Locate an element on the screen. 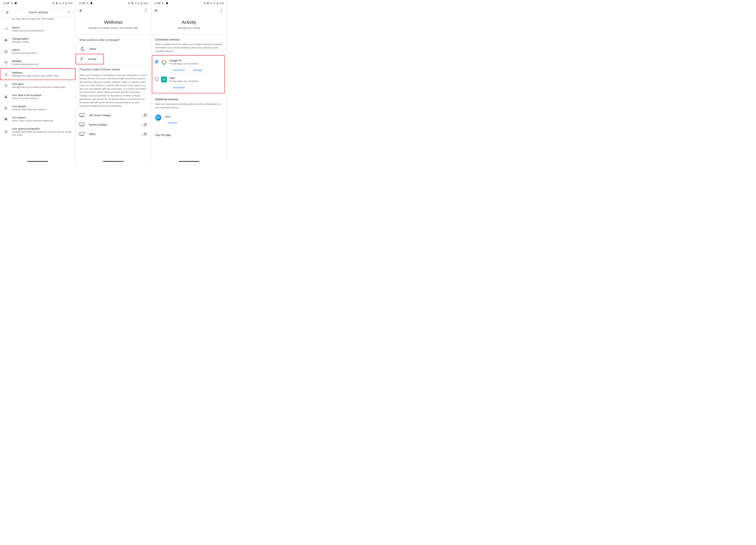  settings-item-your-apps: Your appsManage how your Assistant works… is located at coordinates (38, 85).